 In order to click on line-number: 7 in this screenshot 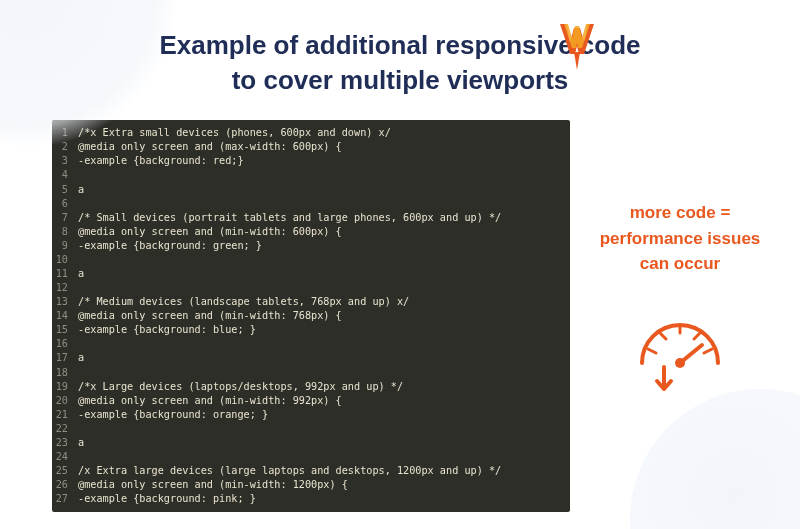, I will do `click(65, 218)`.